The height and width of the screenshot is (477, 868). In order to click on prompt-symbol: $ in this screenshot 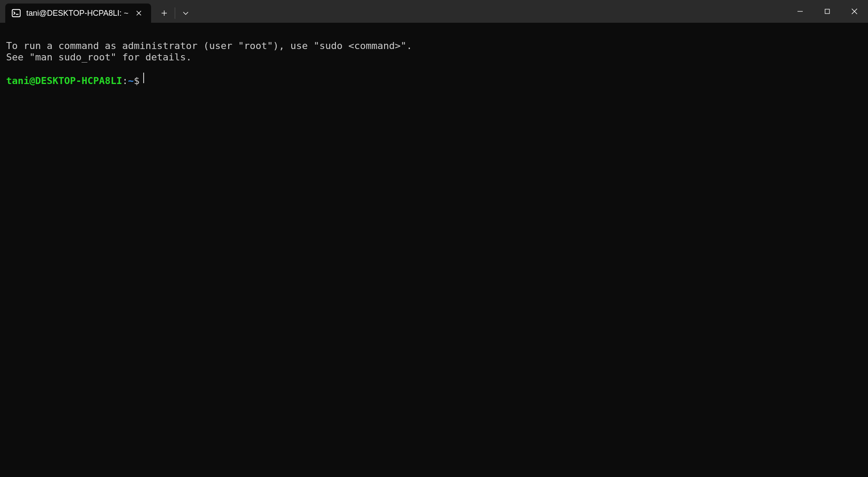, I will do `click(137, 81)`.